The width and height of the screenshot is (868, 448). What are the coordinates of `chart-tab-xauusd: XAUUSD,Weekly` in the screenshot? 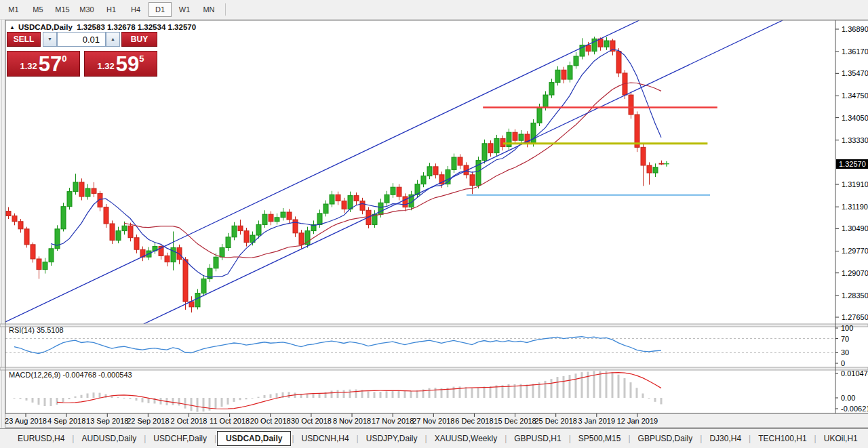 It's located at (466, 439).